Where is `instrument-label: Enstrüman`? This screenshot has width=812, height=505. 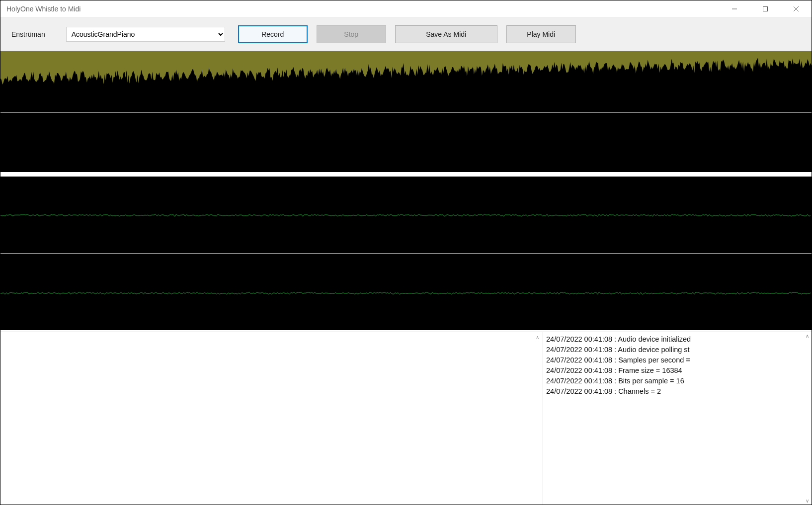 instrument-label: Enstrüman is located at coordinates (28, 34).